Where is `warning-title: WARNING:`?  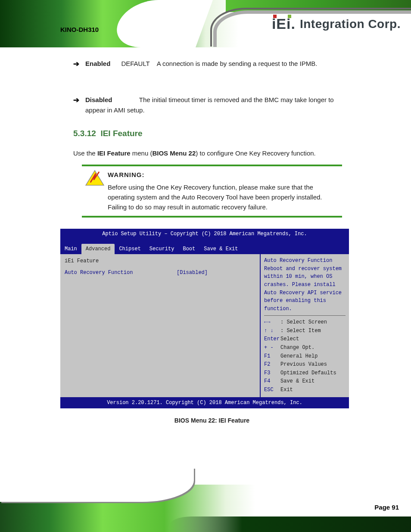
warning-title: WARNING: is located at coordinates (224, 175).